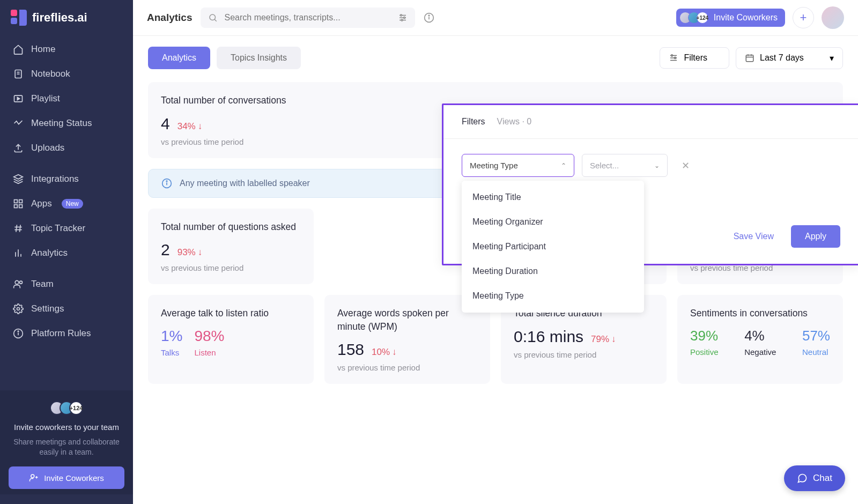 The height and width of the screenshot is (504, 858). Describe the element at coordinates (66, 427) in the screenshot. I see `footer-title: Invite coworkers to your team` at that location.